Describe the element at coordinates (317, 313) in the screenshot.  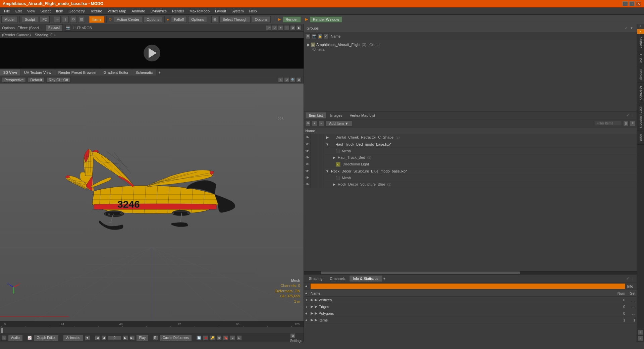
I see `stat-expand2-2: ▶` at that location.